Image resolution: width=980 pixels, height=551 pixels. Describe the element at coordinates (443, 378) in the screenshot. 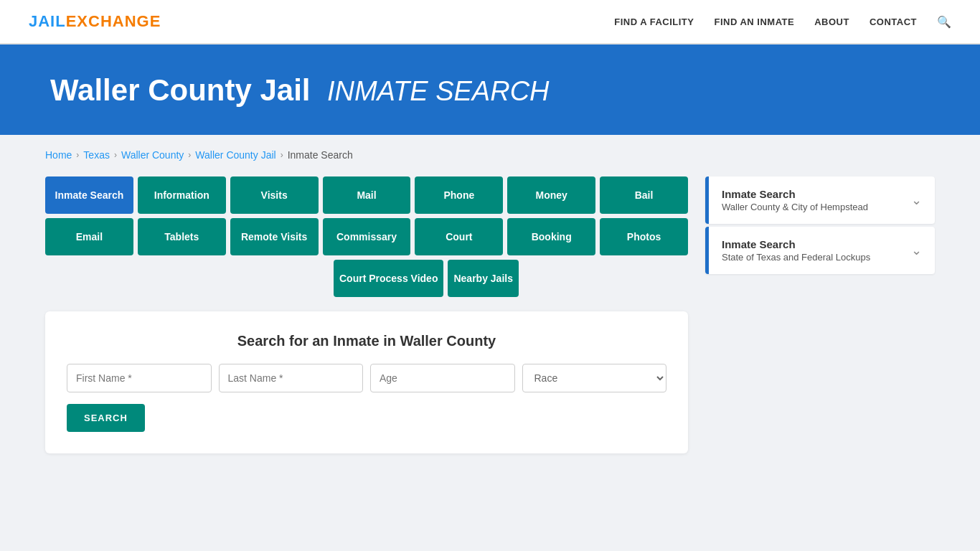

I see `age-input` at that location.